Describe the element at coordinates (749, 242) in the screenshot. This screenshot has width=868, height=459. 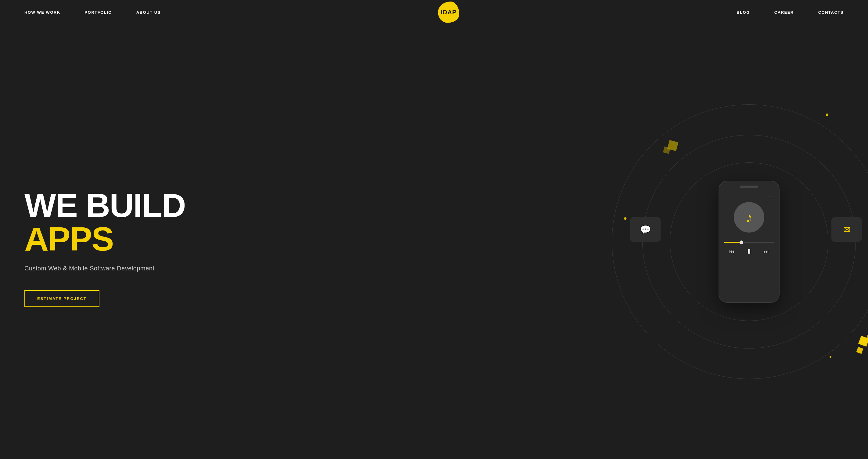
I see `music-progress-bar` at that location.